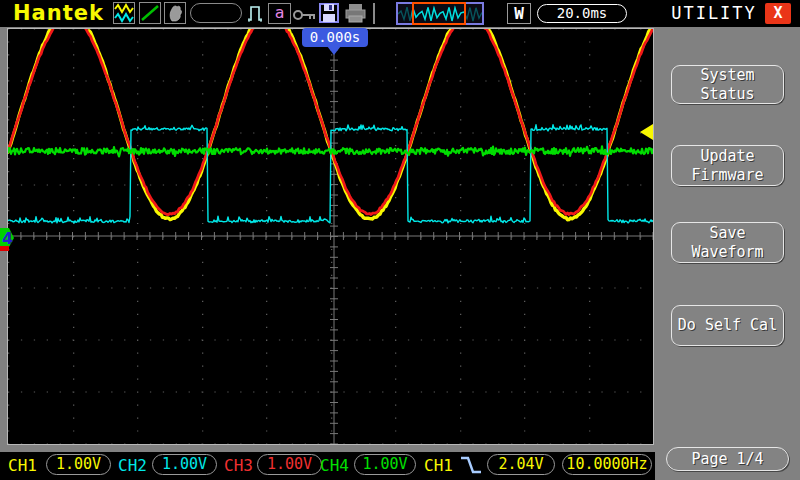  I want to click on timebase-readout: 20.0ms, so click(582, 14).